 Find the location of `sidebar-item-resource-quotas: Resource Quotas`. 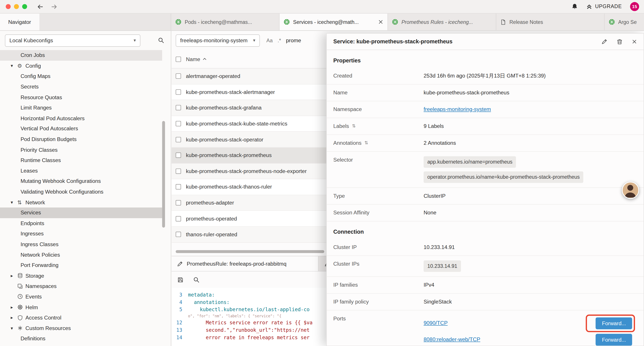

sidebar-item-resource-quotas: Resource Quotas is located at coordinates (81, 97).